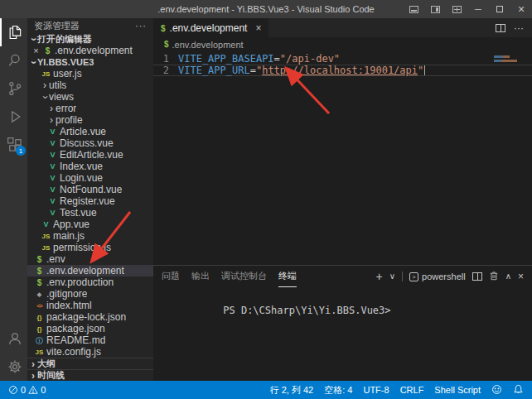  I want to click on extensions-badge: 1, so click(21, 151).